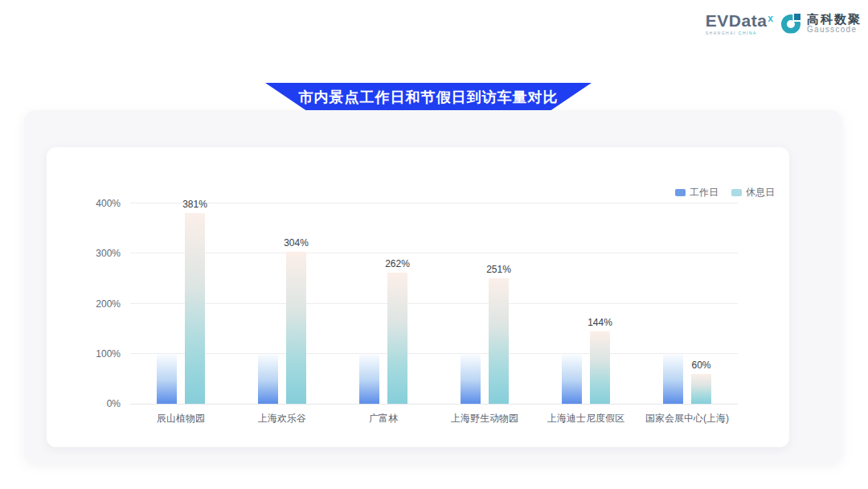 The width and height of the screenshot is (868, 489). Describe the element at coordinates (96, 404) in the screenshot. I see `y-axis-tick: 0%` at that location.